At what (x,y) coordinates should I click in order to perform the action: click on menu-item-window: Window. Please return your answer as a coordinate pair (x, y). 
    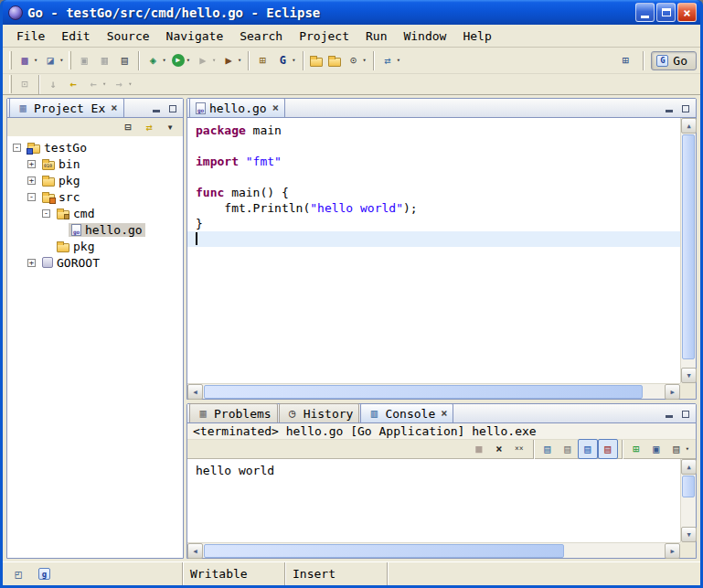
    Looking at the image, I should click on (424, 37).